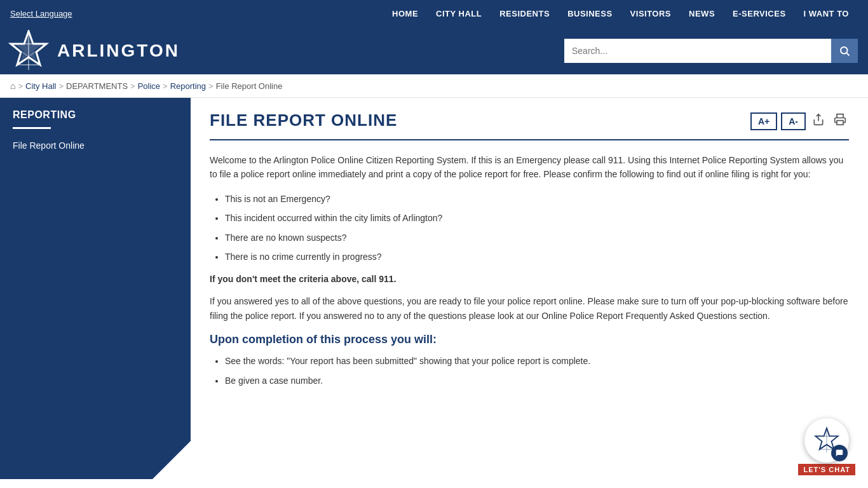  Describe the element at coordinates (97, 86) in the screenshot. I see `breadcrumb-departments: DEPARTMENTS` at that location.